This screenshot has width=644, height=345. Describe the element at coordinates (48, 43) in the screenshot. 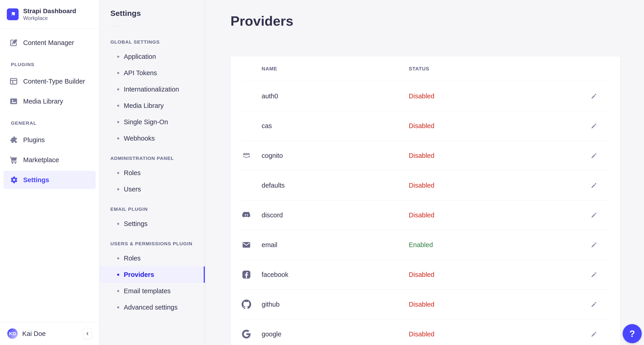

I see `sidebar-item-label: Content Manager` at that location.